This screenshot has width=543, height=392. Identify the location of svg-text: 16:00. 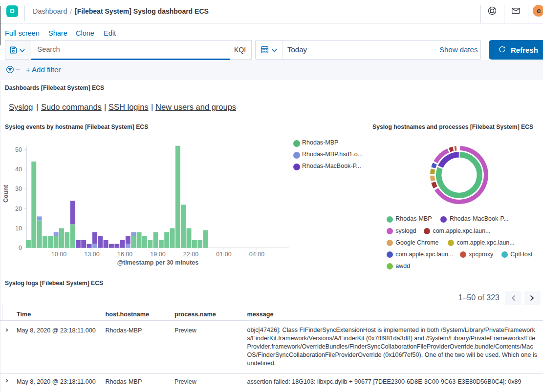
(125, 254).